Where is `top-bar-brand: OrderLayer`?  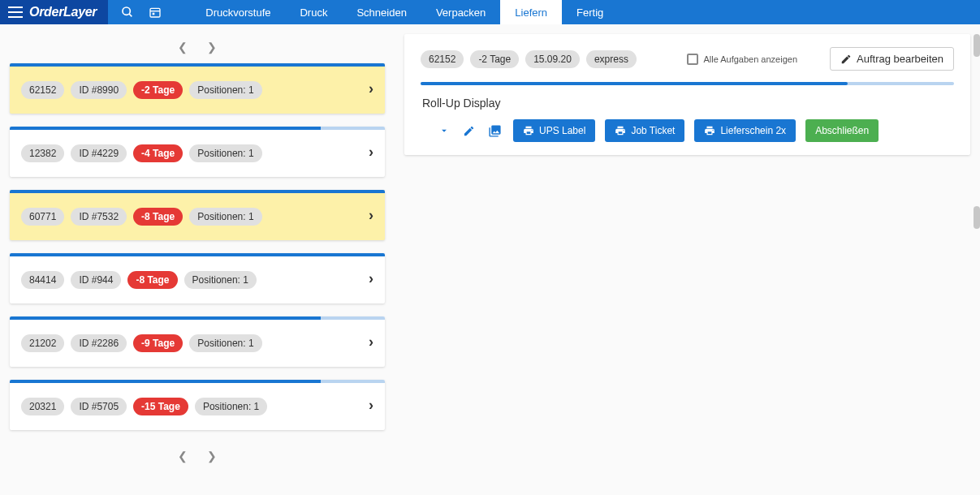
top-bar-brand: OrderLayer is located at coordinates (54, 12).